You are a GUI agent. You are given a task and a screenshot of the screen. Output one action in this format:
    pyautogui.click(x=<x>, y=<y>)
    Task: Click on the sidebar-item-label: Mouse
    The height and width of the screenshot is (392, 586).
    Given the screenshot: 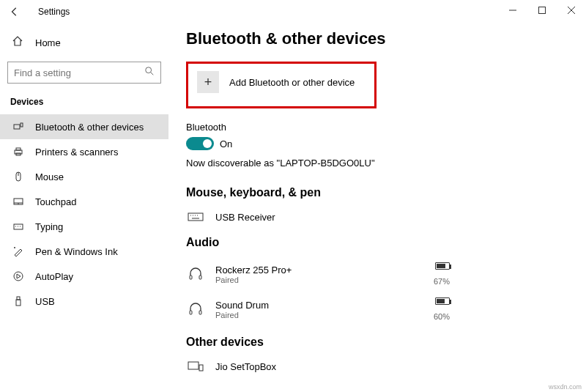 What is the action you would take?
    pyautogui.click(x=50, y=177)
    